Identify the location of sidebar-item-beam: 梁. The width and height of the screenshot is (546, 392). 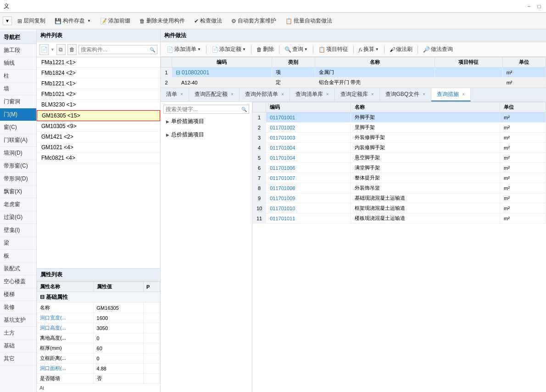
(18, 243).